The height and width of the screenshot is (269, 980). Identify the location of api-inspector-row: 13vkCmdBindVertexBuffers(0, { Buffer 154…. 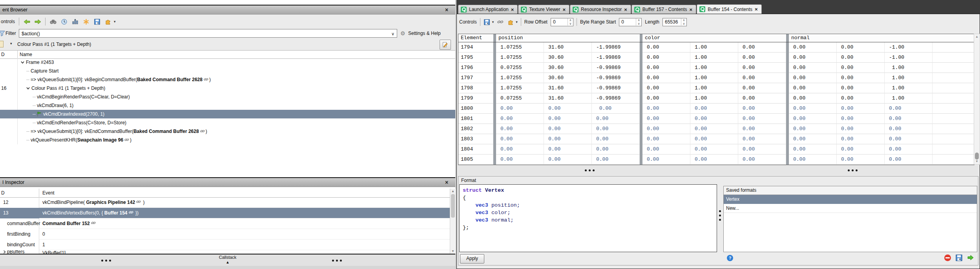
(225, 213).